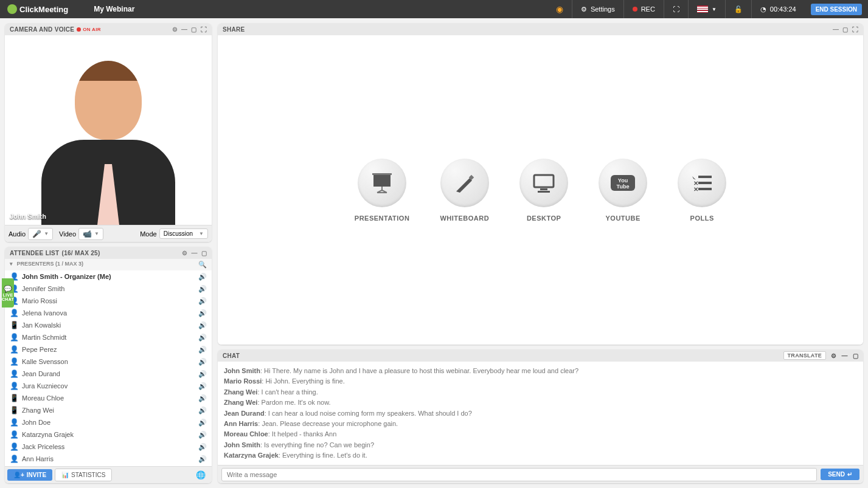 This screenshot has width=868, height=488. I want to click on share-option-whiteboard: WHITEBOARD, so click(465, 190).